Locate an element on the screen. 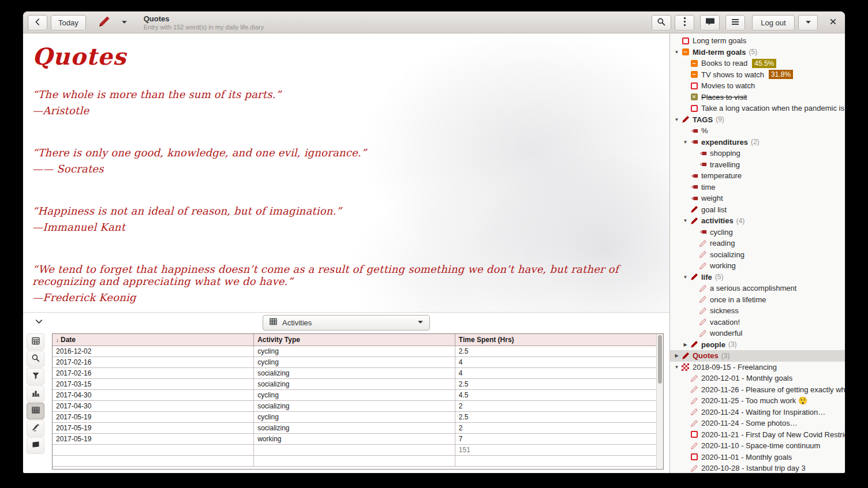  column-header-time-spent-hrs-: Time Spent (Hrs) is located at coordinates (555, 340).